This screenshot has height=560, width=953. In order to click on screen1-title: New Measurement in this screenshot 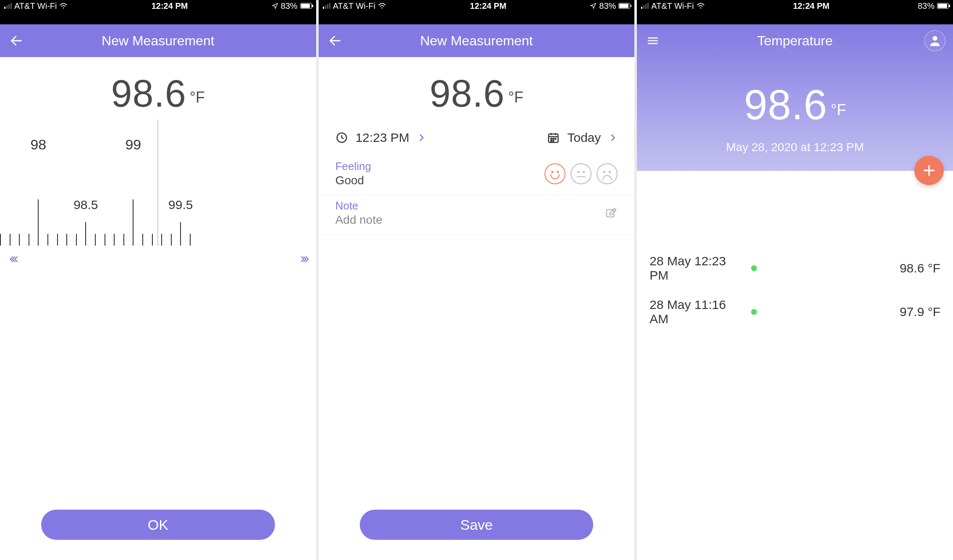, I will do `click(158, 41)`.